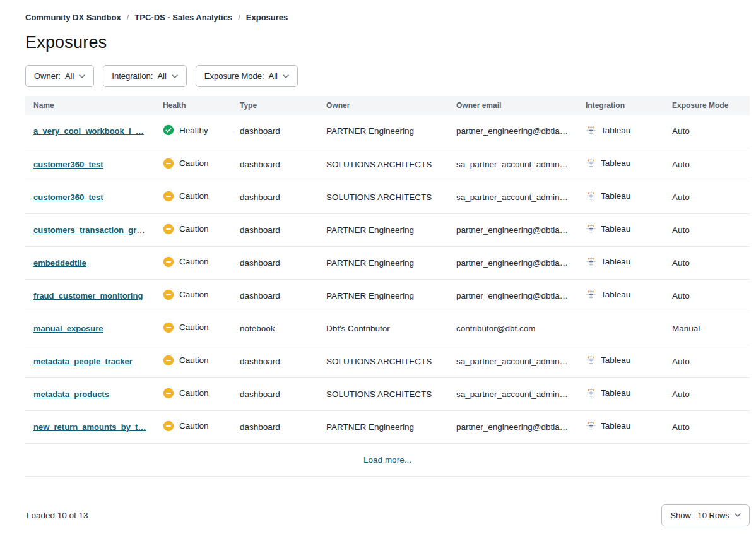  What do you see at coordinates (387, 515) in the screenshot?
I see `table-footer: Loaded 10 of 13 Show: 10 Rows` at bounding box center [387, 515].